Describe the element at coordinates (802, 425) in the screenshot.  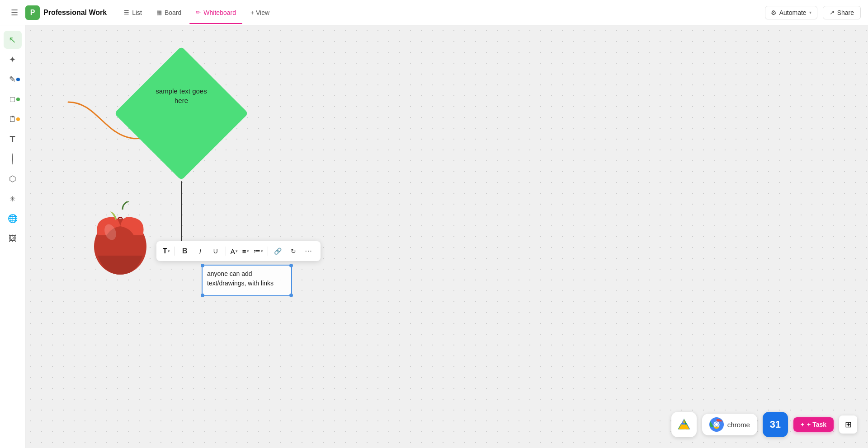
I see `add-task-icon: +` at that location.